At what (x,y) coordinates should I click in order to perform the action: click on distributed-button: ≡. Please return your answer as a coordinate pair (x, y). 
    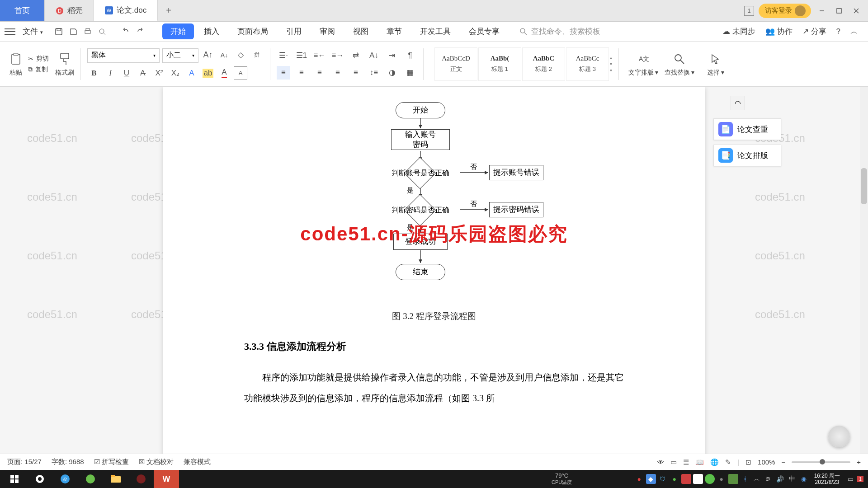
    Looking at the image, I should click on (356, 73).